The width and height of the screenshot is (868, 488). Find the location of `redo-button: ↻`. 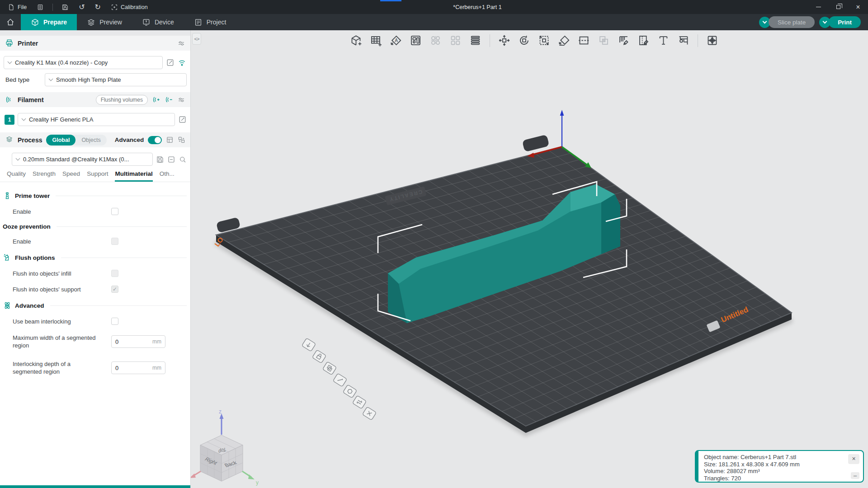

redo-button: ↻ is located at coordinates (98, 7).